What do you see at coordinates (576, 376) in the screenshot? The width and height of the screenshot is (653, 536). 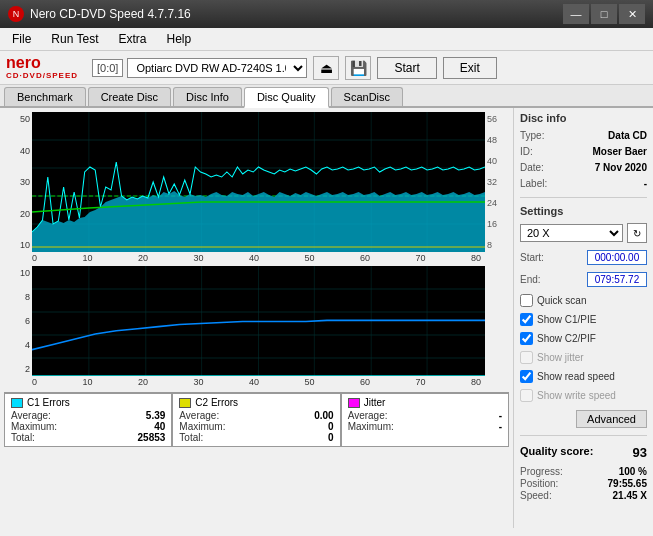 I see `show-read-speed-label: Show read speed` at bounding box center [576, 376].